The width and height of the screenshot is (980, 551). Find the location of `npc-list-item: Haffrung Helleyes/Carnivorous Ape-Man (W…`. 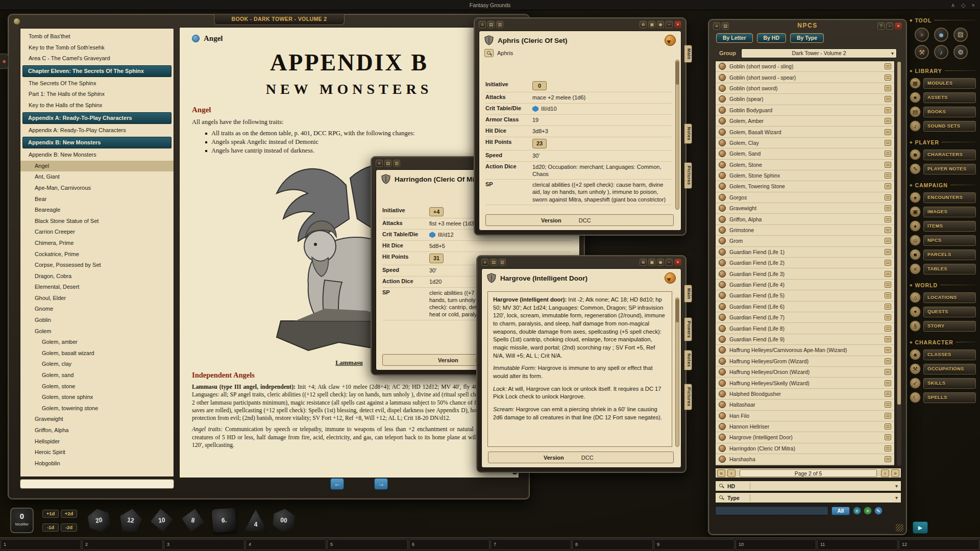

npc-list-item: Haffrung Helleyes/Carnivorous Ape-Man (W… is located at coordinates (805, 350).